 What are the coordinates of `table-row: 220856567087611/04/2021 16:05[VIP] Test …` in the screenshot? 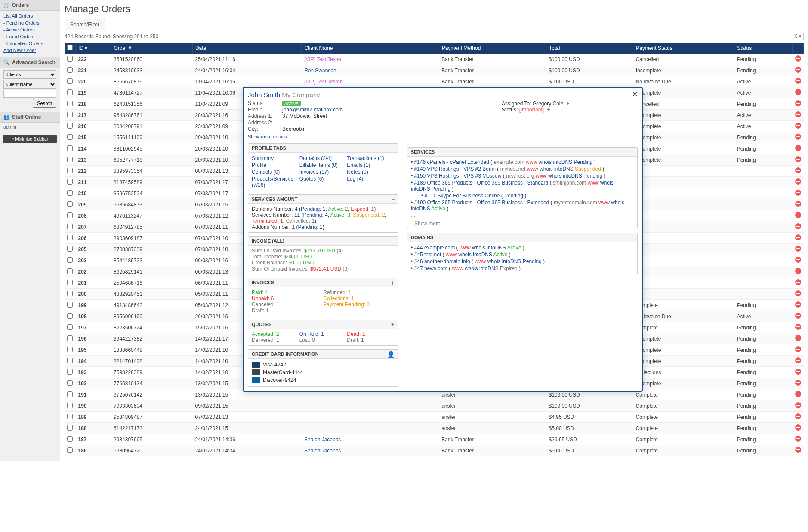 It's located at (434, 82).